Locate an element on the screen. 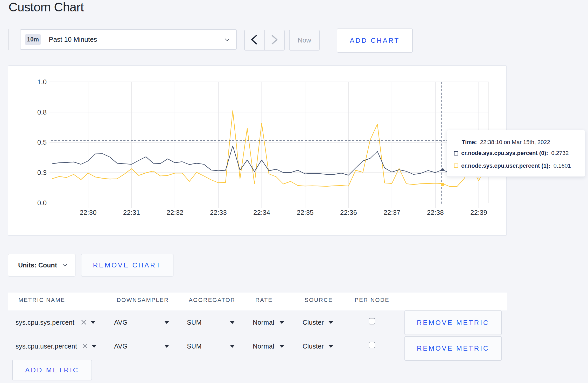 The image size is (588, 383). svg-text: 0.8 is located at coordinates (42, 112).